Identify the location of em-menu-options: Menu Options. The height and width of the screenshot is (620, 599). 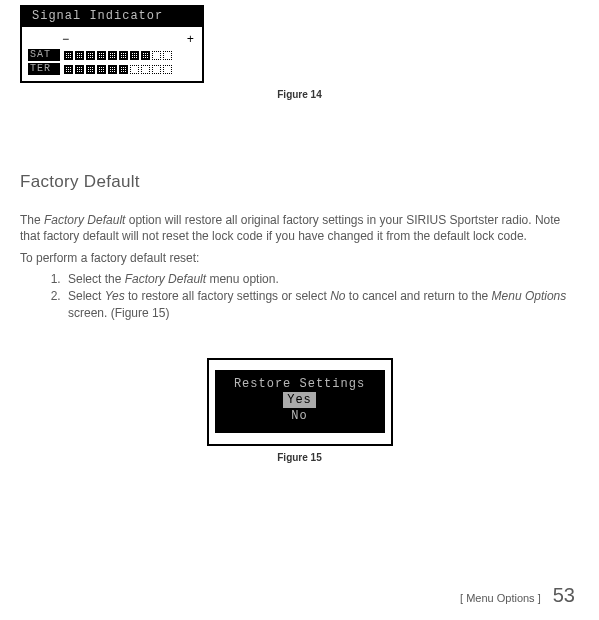
(530, 296).